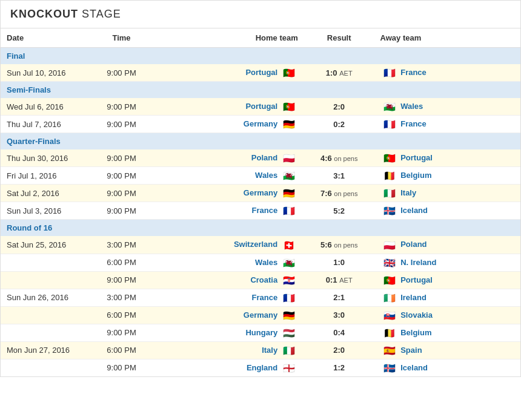 The width and height of the screenshot is (521, 420). Describe the element at coordinates (224, 38) in the screenshot. I see `header-home-team: Home team` at that location.